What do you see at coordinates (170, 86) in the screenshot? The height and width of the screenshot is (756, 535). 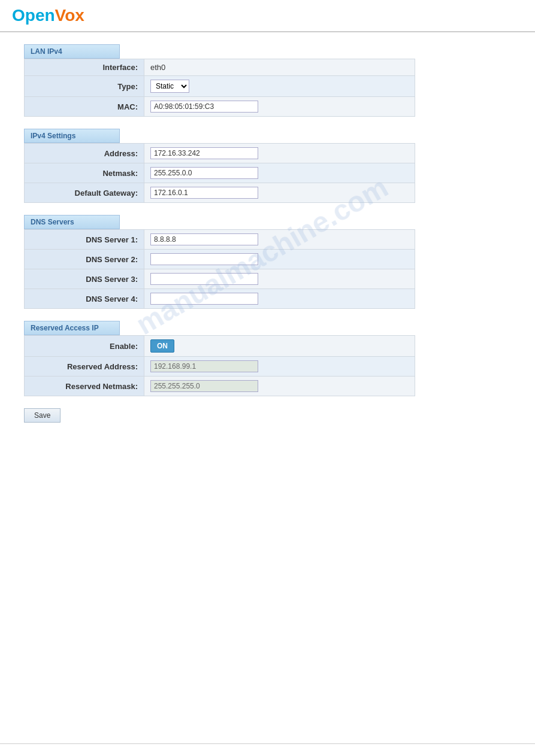 I see `type-select: Static DHCP` at bounding box center [170, 86].